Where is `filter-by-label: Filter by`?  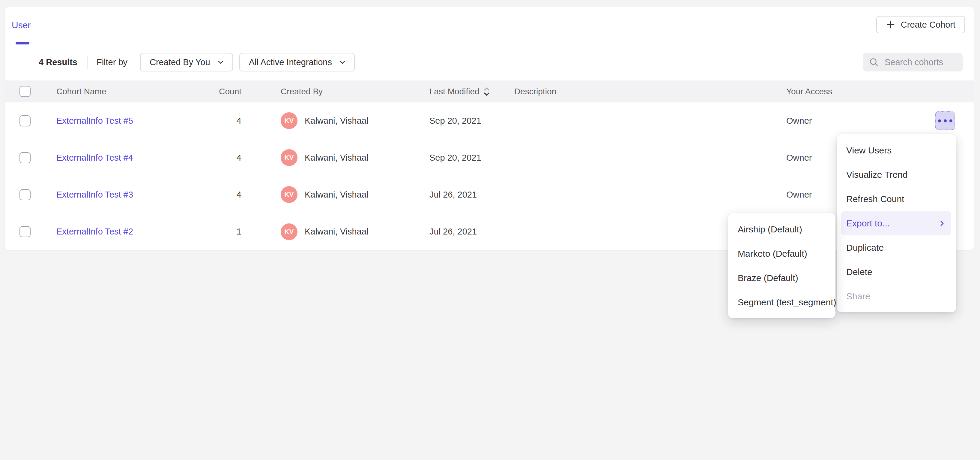 filter-by-label: Filter by is located at coordinates (112, 62).